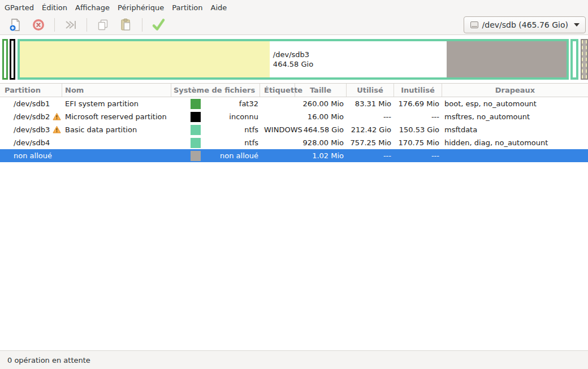 The image size is (588, 369). What do you see at coordinates (294, 59) in the screenshot?
I see `disk-visualization-panel: /dev/sdb3 464.58 Gio` at bounding box center [294, 59].